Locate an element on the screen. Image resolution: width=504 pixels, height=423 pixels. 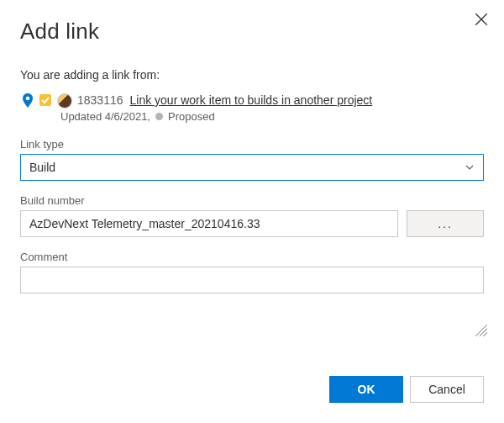
resize-grip-icon is located at coordinates (481, 330).